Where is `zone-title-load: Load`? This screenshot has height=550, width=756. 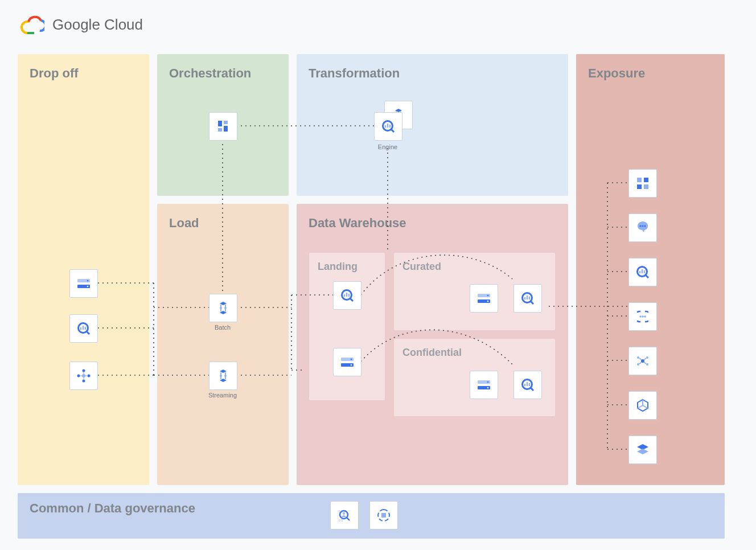 zone-title-load: Load is located at coordinates (184, 223).